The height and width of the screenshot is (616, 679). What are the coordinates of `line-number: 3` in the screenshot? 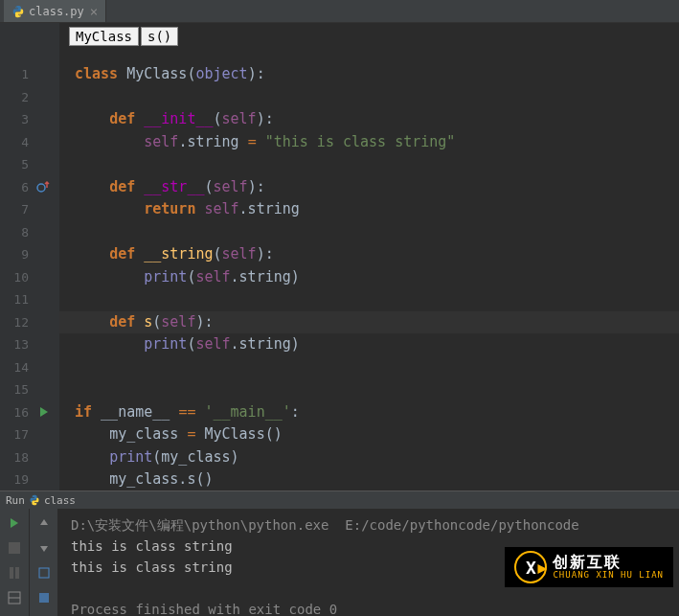 It's located at (25, 120).